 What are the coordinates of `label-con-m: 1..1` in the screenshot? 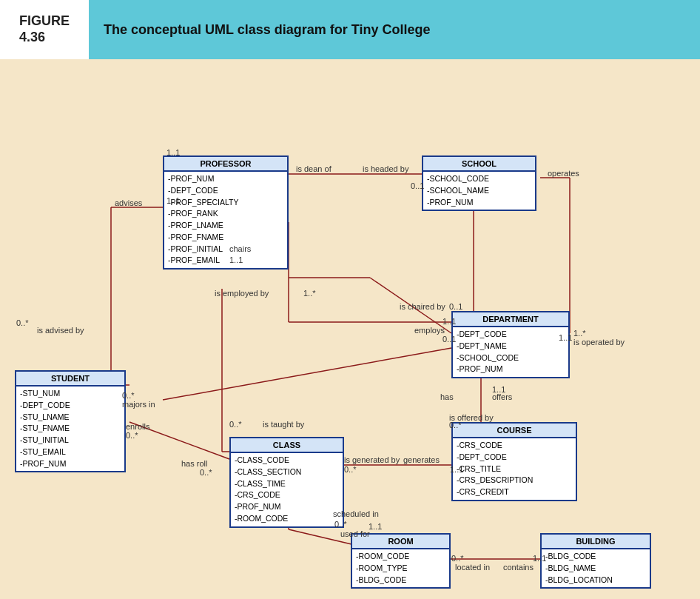 It's located at (539, 558).